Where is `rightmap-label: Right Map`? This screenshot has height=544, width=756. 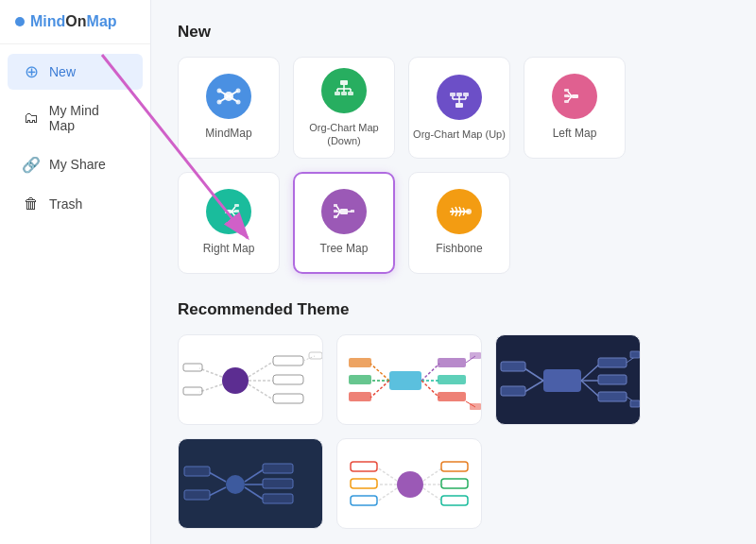 rightmap-label: Right Map is located at coordinates (229, 249).